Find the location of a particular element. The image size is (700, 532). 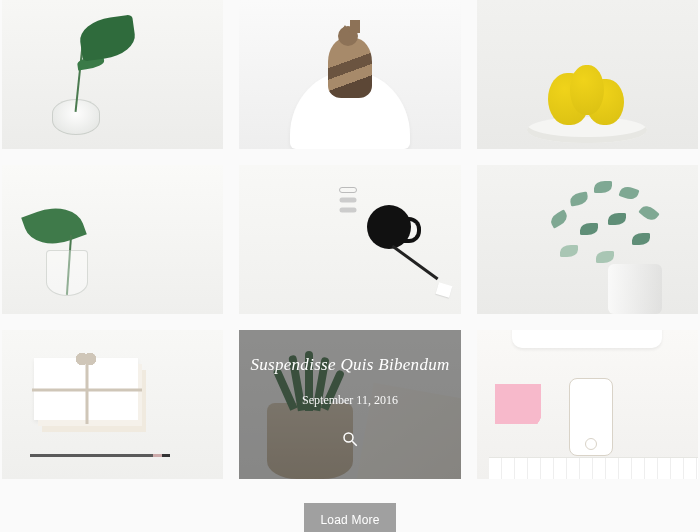

overlay-title: Suspendisse Quis Bibendum is located at coordinates (350, 365).